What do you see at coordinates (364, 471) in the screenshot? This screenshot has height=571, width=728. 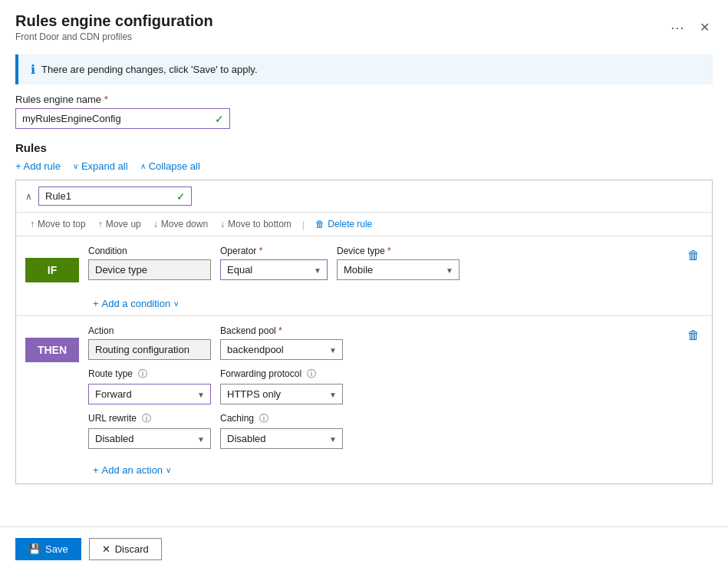 I see `add-action-row: + Add an action ∨` at bounding box center [364, 471].